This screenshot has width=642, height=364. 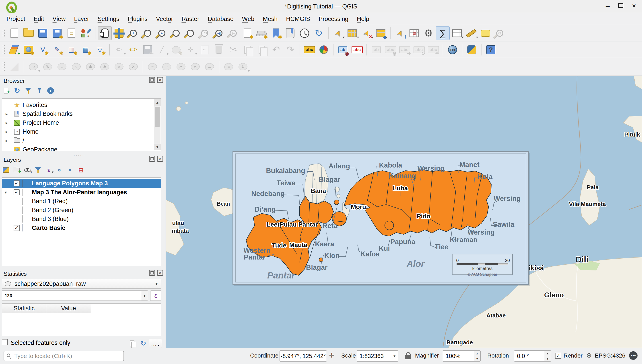 What do you see at coordinates (276, 33) in the screenshot?
I see `new-spatial-bookmark-button: ✱` at bounding box center [276, 33].